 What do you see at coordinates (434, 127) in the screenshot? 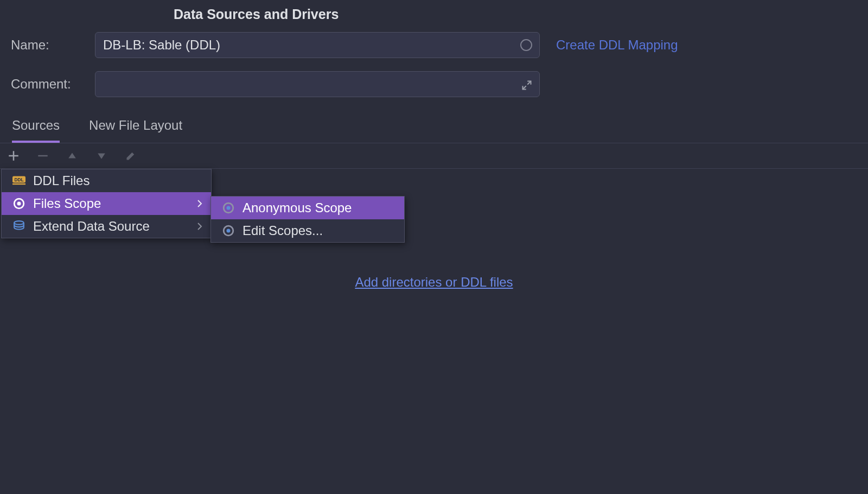
I see `tab-bar: Sources New File Layout` at bounding box center [434, 127].